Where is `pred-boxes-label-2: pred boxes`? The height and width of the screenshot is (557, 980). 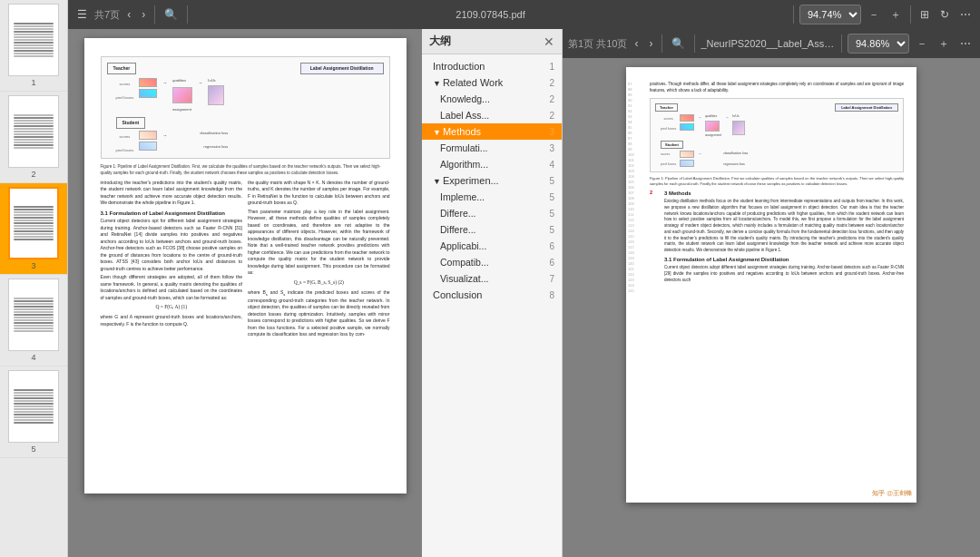
pred-boxes-label-2: pred boxes is located at coordinates (125, 151).